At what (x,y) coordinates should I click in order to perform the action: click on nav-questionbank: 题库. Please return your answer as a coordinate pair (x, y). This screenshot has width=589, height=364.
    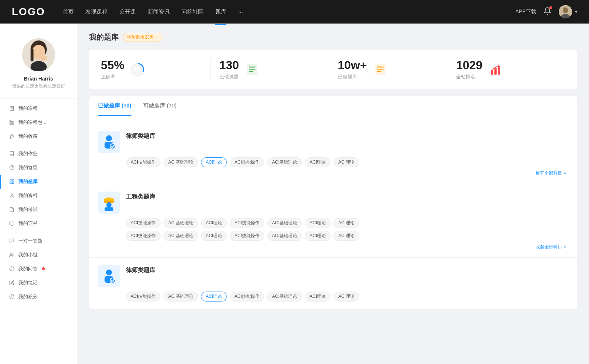
    Looking at the image, I should click on (221, 12).